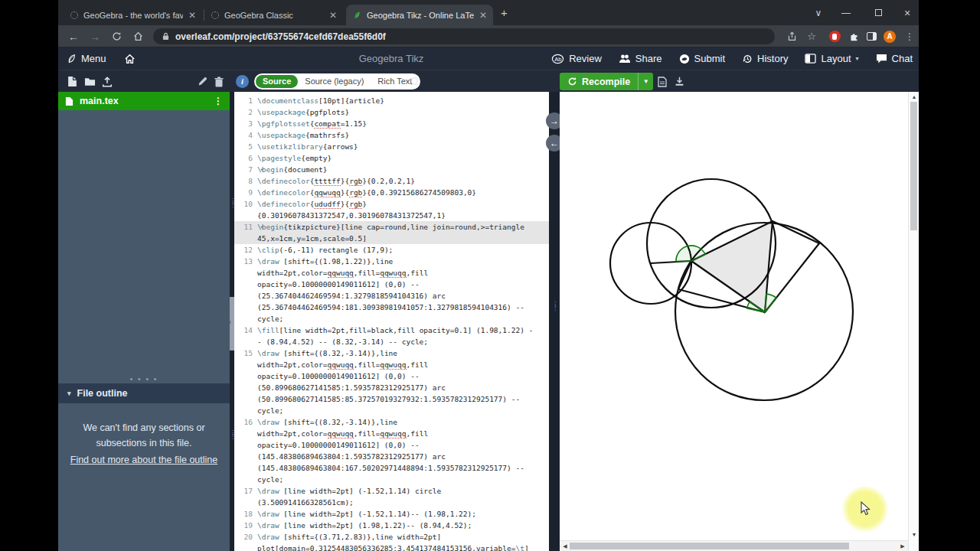 The width and height of the screenshot is (980, 551). I want to click on address-bar: overleaf.com/project/63755674cefd67dea55…, so click(464, 37).